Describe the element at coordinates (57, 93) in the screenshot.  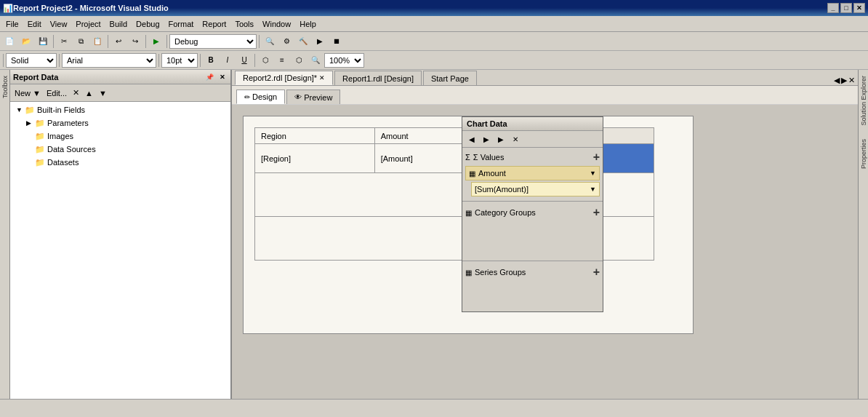
I see `edit-btn: Edit...` at that location.